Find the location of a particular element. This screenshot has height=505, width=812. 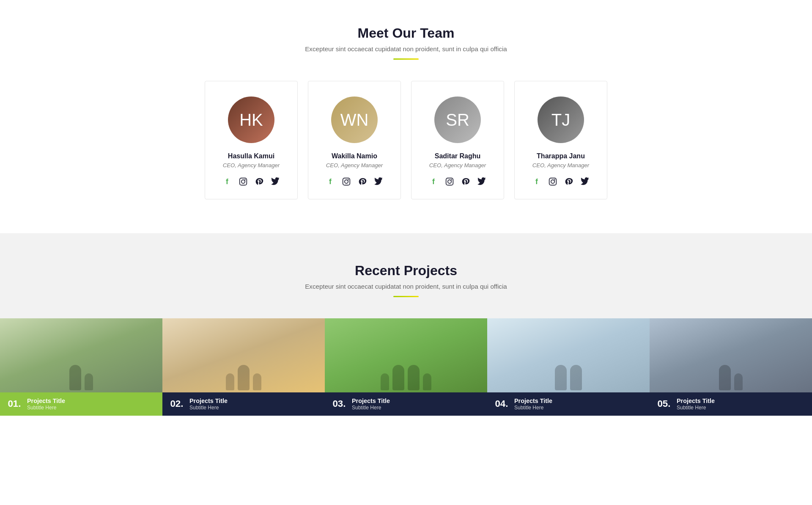

project-label: 05. Projects Title Subtitle Here is located at coordinates (731, 404).